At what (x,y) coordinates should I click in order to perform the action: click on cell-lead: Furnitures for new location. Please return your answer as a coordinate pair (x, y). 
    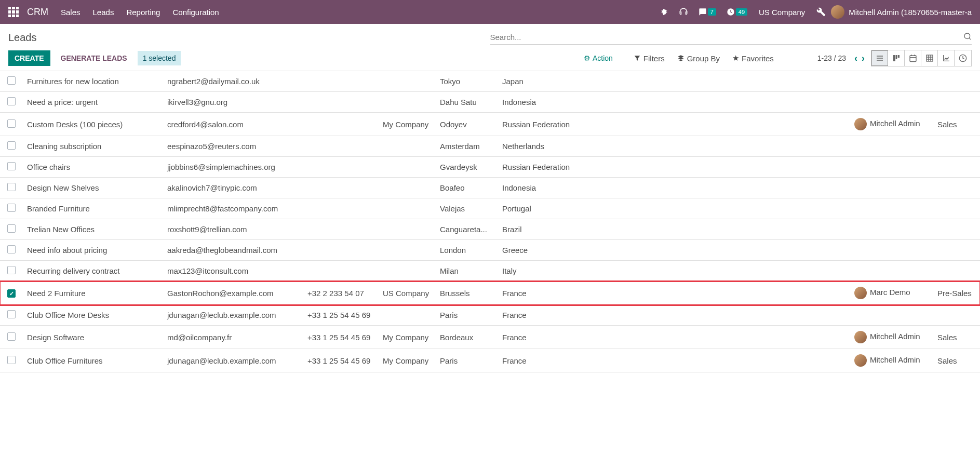
    Looking at the image, I should click on (93, 82).